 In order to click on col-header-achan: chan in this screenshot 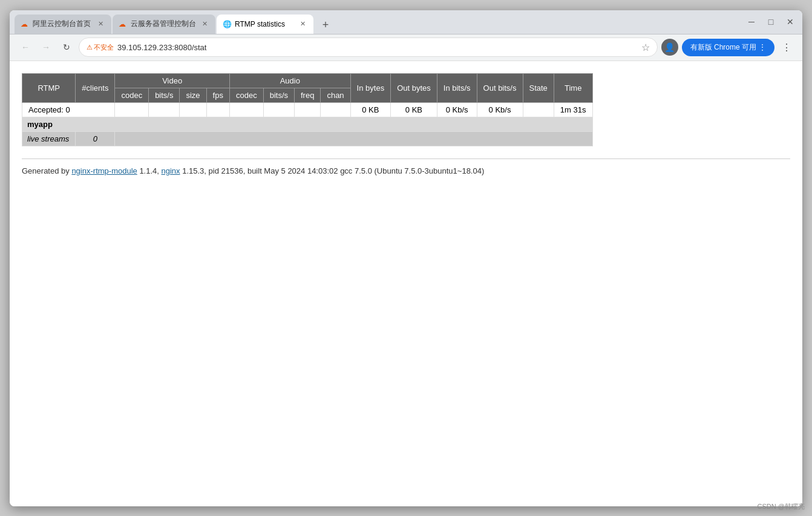, I will do `click(335, 95)`.